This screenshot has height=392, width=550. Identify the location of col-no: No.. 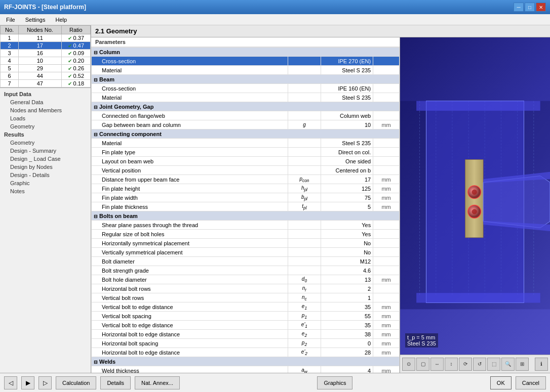
(10, 30).